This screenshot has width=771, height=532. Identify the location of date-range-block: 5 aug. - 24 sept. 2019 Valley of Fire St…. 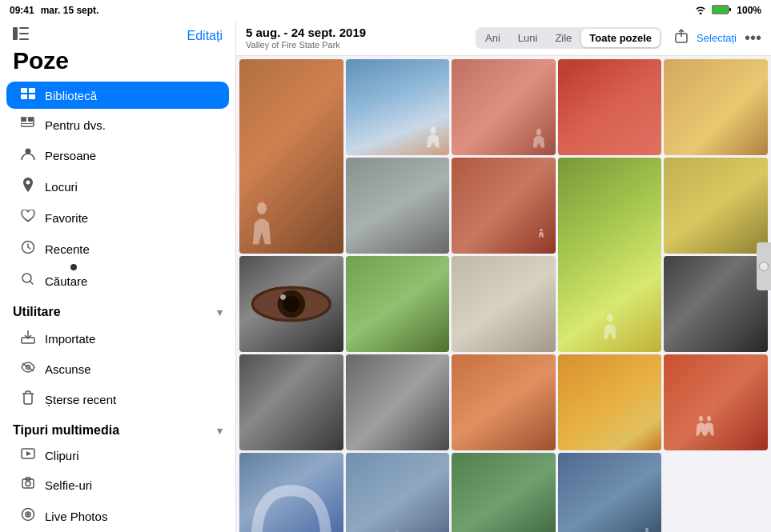
(306, 38).